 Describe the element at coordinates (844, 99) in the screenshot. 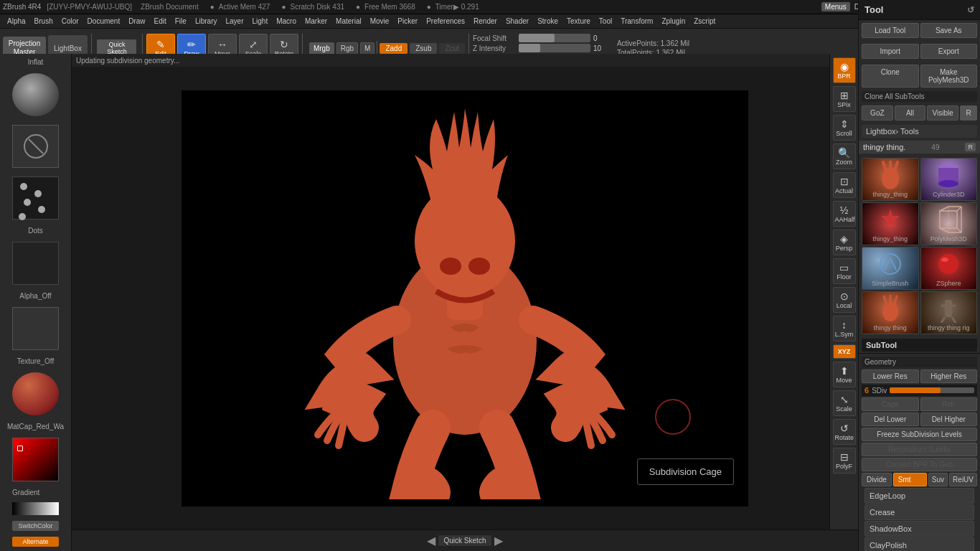

I see `spix-button: ⊞ SPix` at that location.